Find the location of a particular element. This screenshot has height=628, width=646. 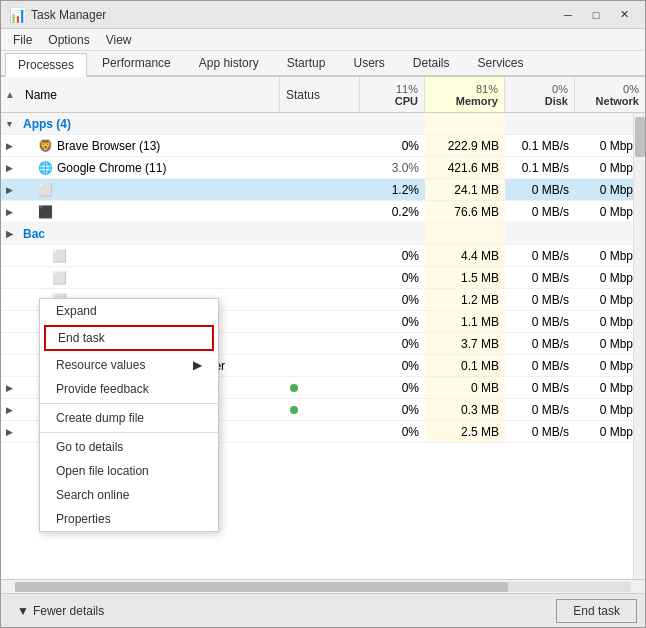

brave-icon: 🦁 is located at coordinates (45, 146).